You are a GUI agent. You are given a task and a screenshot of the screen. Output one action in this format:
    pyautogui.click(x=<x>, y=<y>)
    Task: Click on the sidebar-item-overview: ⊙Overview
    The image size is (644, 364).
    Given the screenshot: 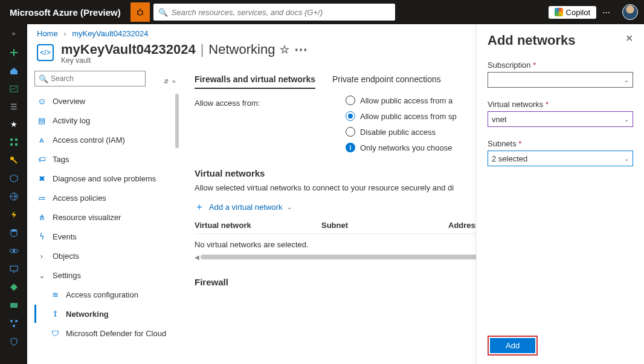 What is the action you would take?
    pyautogui.click(x=108, y=101)
    